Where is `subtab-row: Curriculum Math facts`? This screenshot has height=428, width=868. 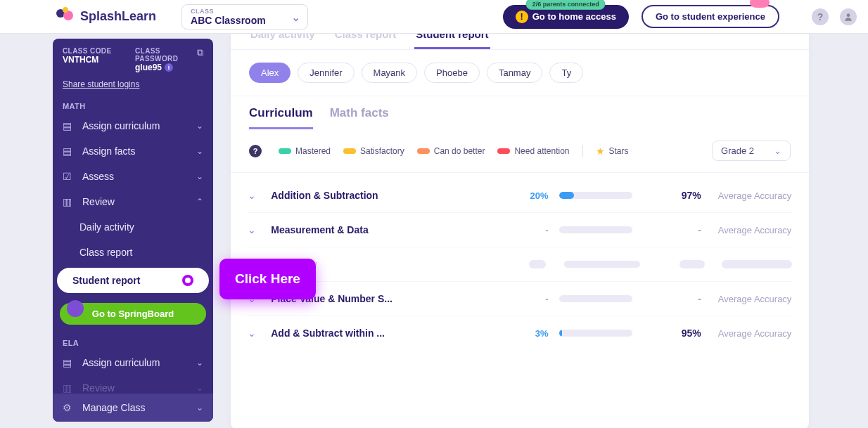 subtab-row: Curriculum Math facts is located at coordinates (520, 112).